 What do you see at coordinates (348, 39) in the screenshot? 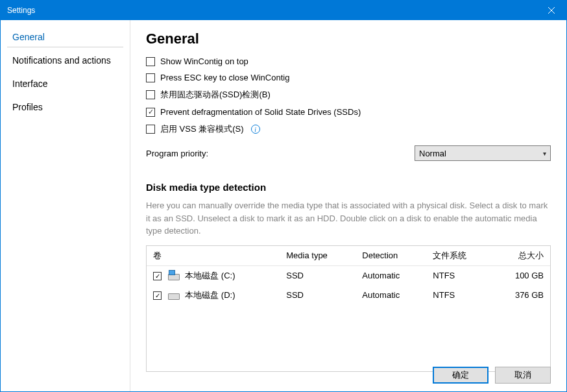
I see `page-title: General` at bounding box center [348, 39].